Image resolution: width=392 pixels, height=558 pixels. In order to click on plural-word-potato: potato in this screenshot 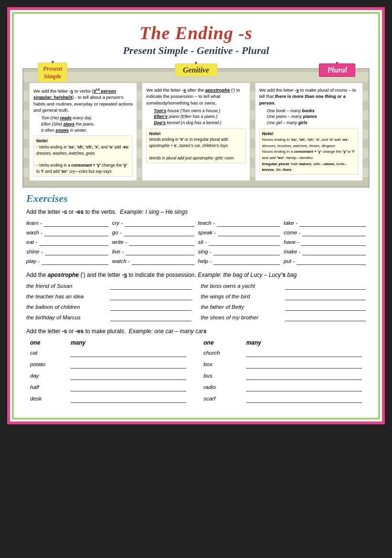, I will do `click(47, 364)`.